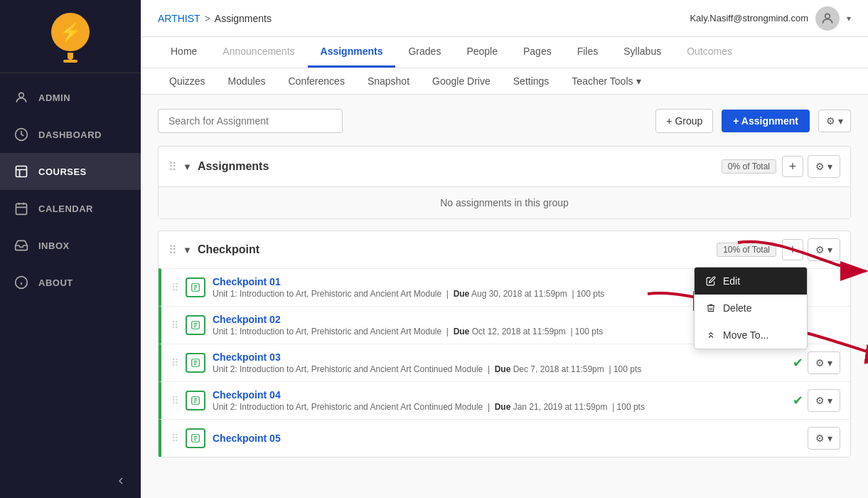 Image resolution: width=868 pixels, height=498 pixels. What do you see at coordinates (711, 308) in the screenshot?
I see `trash-icon` at bounding box center [711, 308].